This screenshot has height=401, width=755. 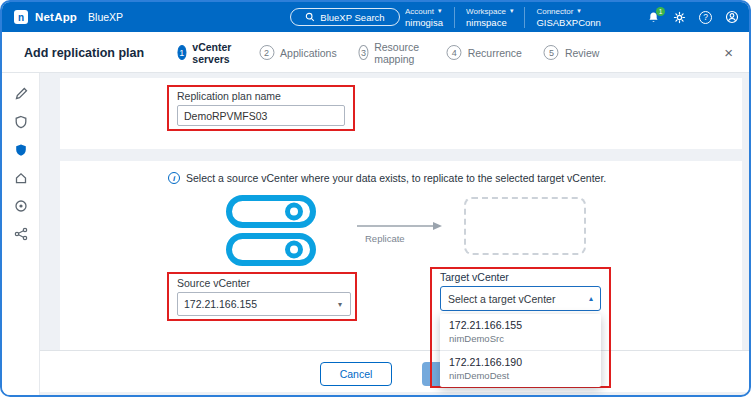 I want to click on user-menu-button, so click(x=732, y=17).